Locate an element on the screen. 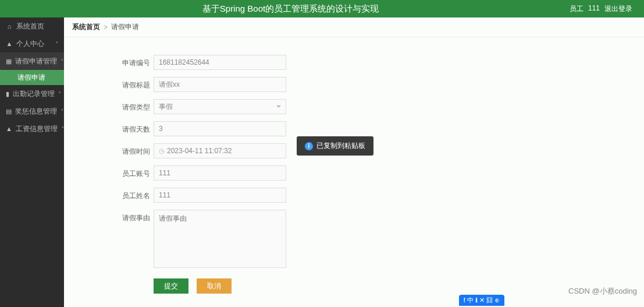 The height and width of the screenshot is (307, 644). person-icon: ▲ is located at coordinates (9, 129).